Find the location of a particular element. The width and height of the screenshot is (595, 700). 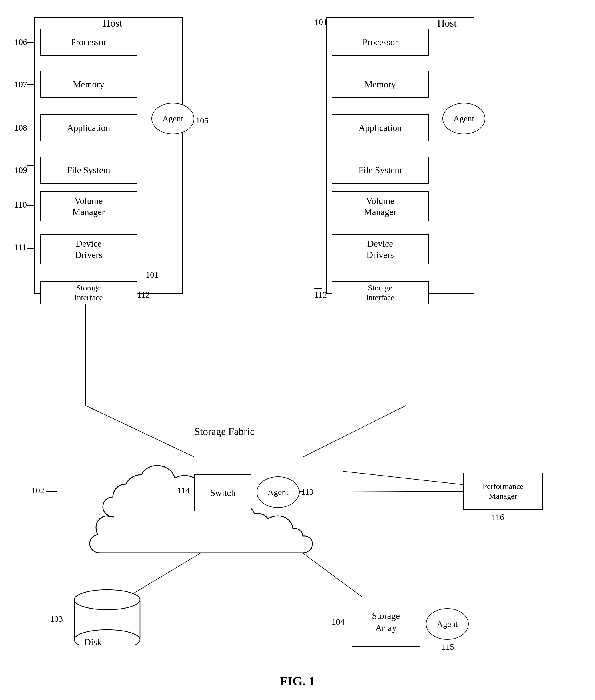

storage-array: Storage Array is located at coordinates (386, 622).